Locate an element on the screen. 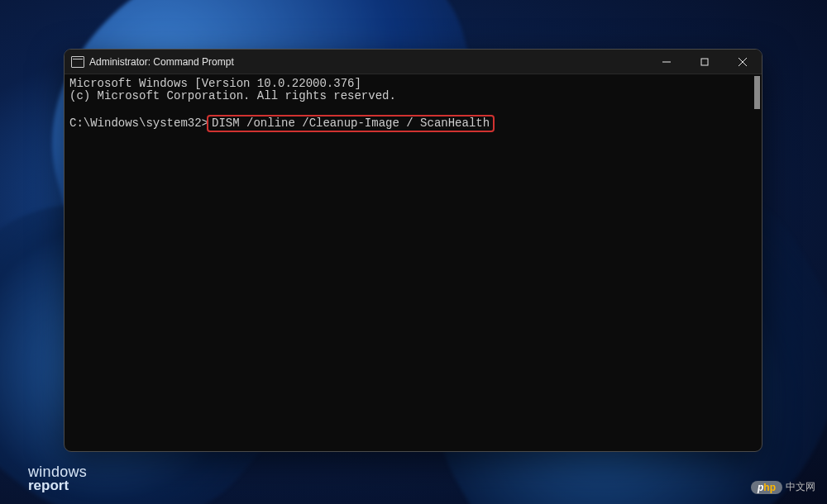 This screenshot has height=504, width=827. badge-hp: hp is located at coordinates (769, 487).